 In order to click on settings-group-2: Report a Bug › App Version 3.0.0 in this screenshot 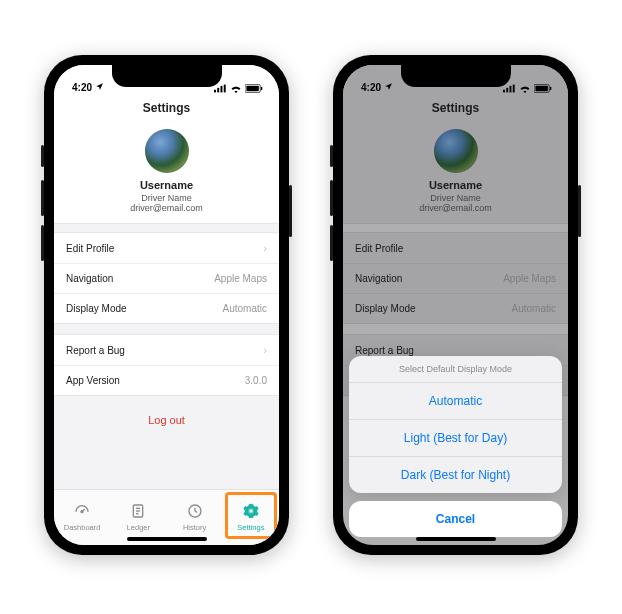, I will do `click(166, 365)`.